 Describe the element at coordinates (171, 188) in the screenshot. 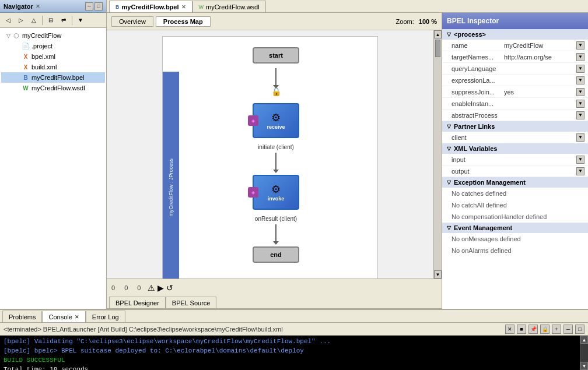

I see `process-label-text: myCreditFlow : JProcess` at that location.